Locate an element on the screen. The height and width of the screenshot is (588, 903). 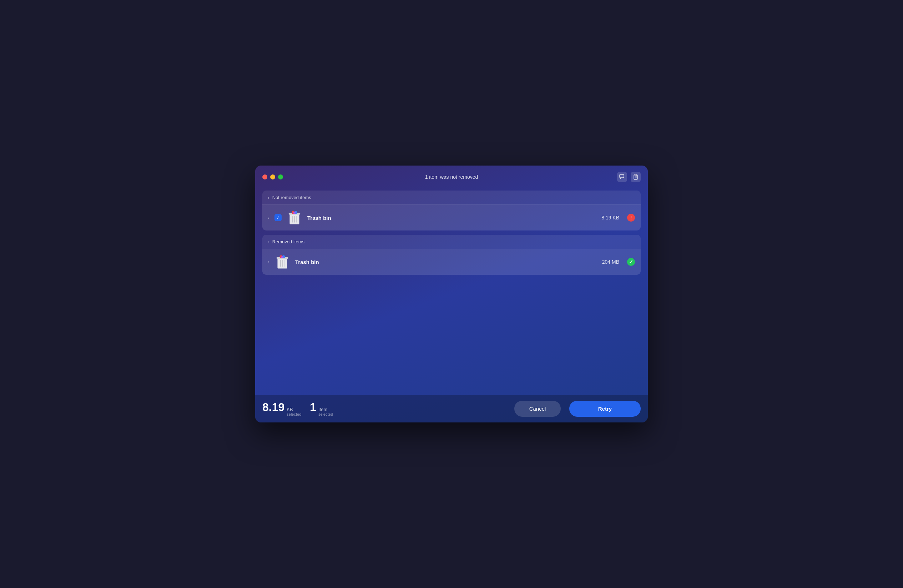
window-title: 1 item was not removed is located at coordinates (452, 177).